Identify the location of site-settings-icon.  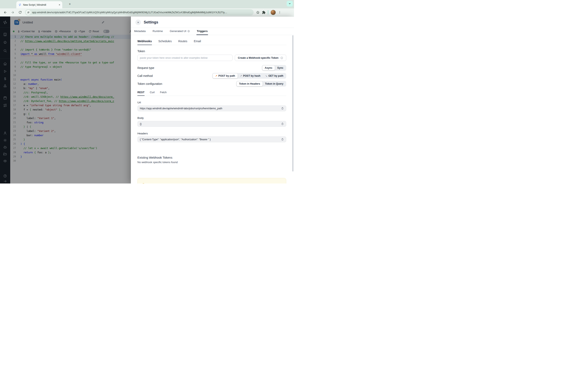
(28, 12).